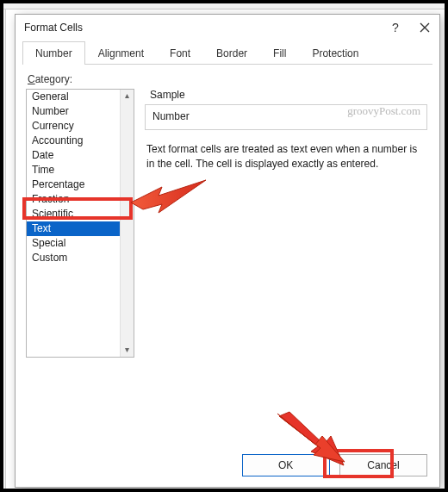 The width and height of the screenshot is (448, 492). Describe the element at coordinates (180, 53) in the screenshot. I see `tab-font: Font` at that location.